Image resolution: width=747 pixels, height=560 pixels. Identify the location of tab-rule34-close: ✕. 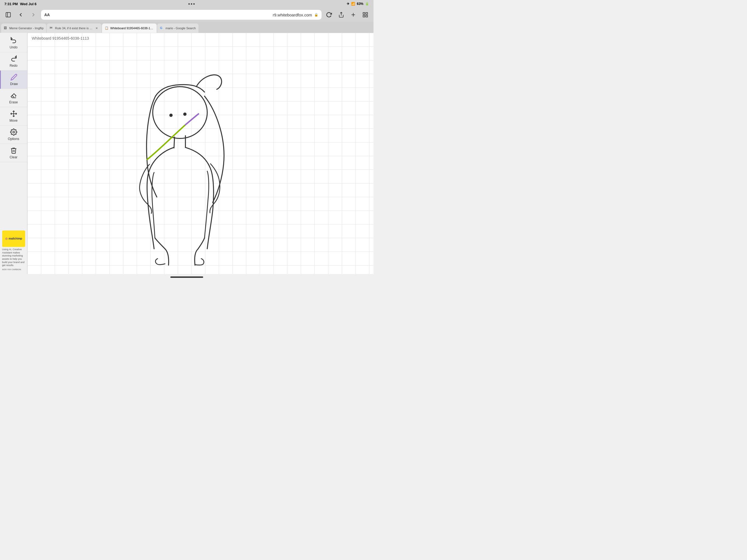
(97, 28).